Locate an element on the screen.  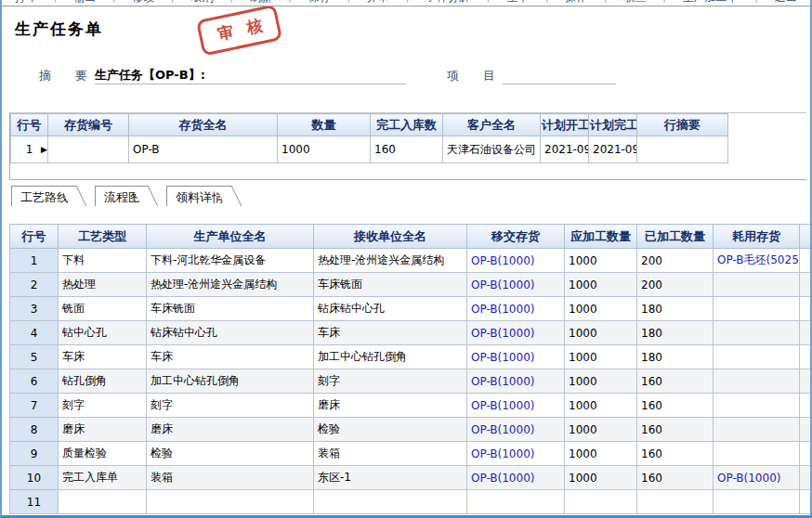
toolbar-item: 生产加工单 is located at coordinates (711, 3).